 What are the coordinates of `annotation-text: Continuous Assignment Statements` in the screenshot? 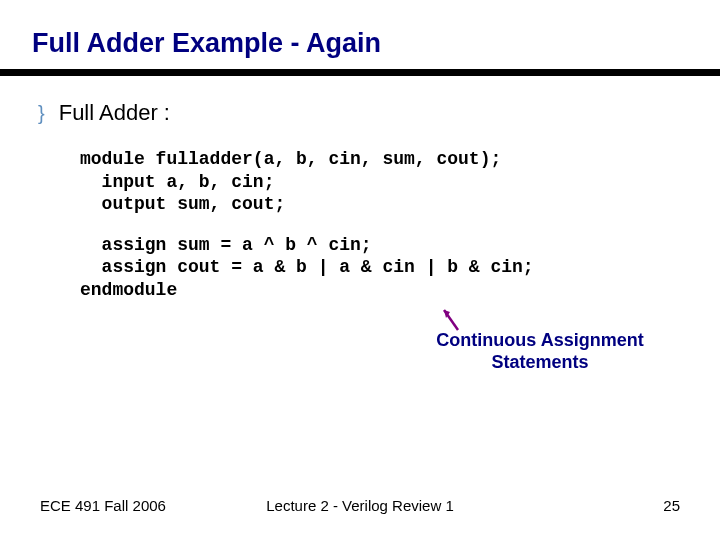 It's located at (540, 352).